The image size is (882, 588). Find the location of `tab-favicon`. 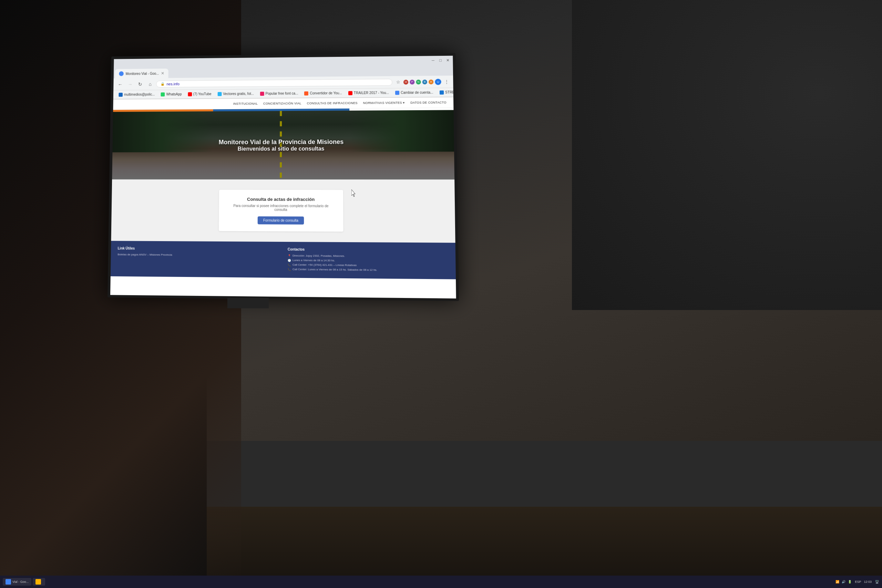

tab-favicon is located at coordinates (122, 74).